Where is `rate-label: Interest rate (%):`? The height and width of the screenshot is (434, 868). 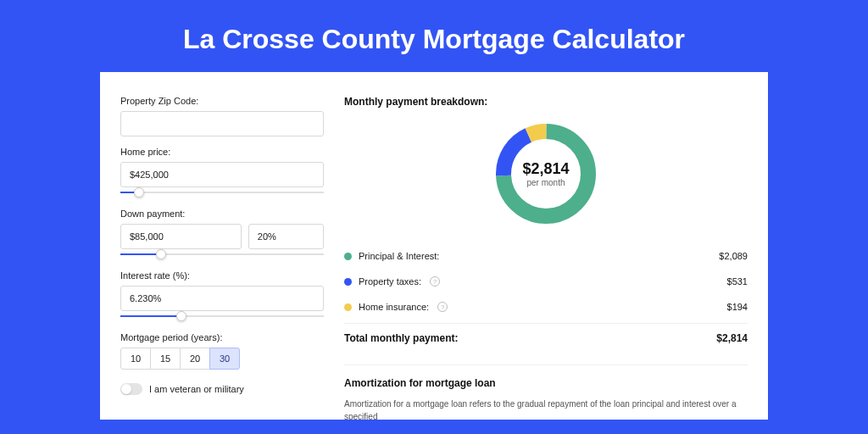
rate-label: Interest rate (%): is located at coordinates (222, 275).